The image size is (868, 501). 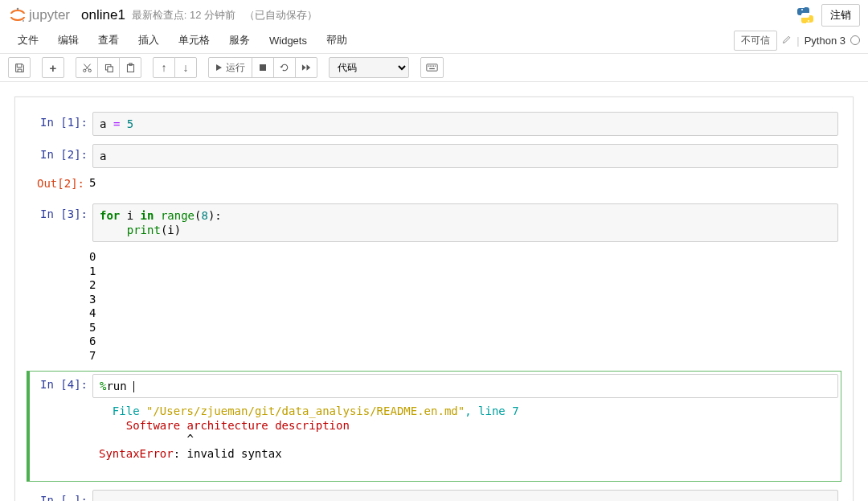 I want to click on output-prompt-empty, so click(x=58, y=306).